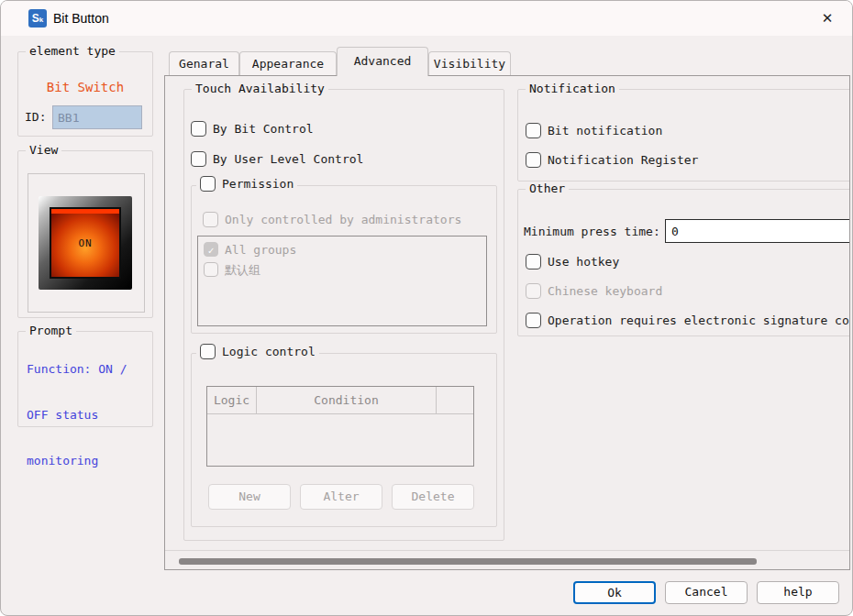 This screenshot has width=853, height=616. I want to click on use-hotkey-checkbox, so click(534, 262).